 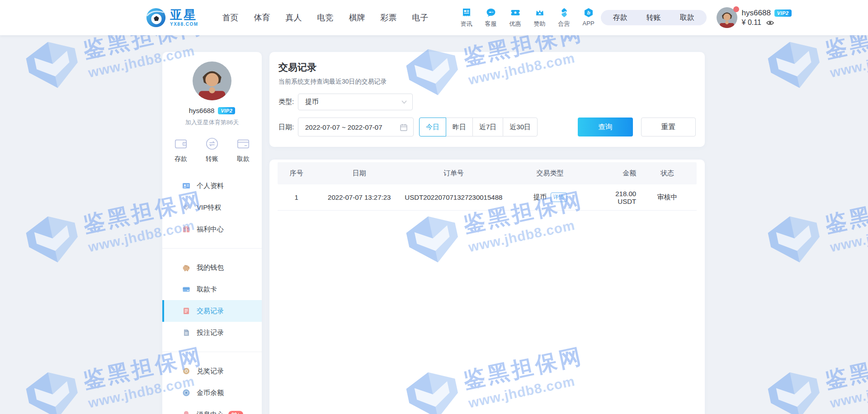 I want to click on date-range-group: 今日 昨日 近7日 近30日, so click(x=478, y=127).